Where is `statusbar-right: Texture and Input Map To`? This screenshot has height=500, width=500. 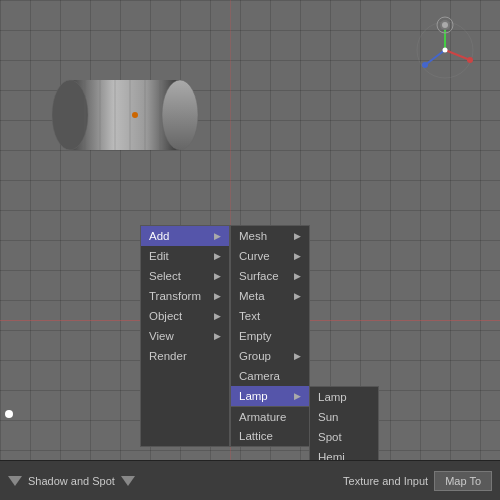 statusbar-right: Texture and Input Map To is located at coordinates (422, 481).